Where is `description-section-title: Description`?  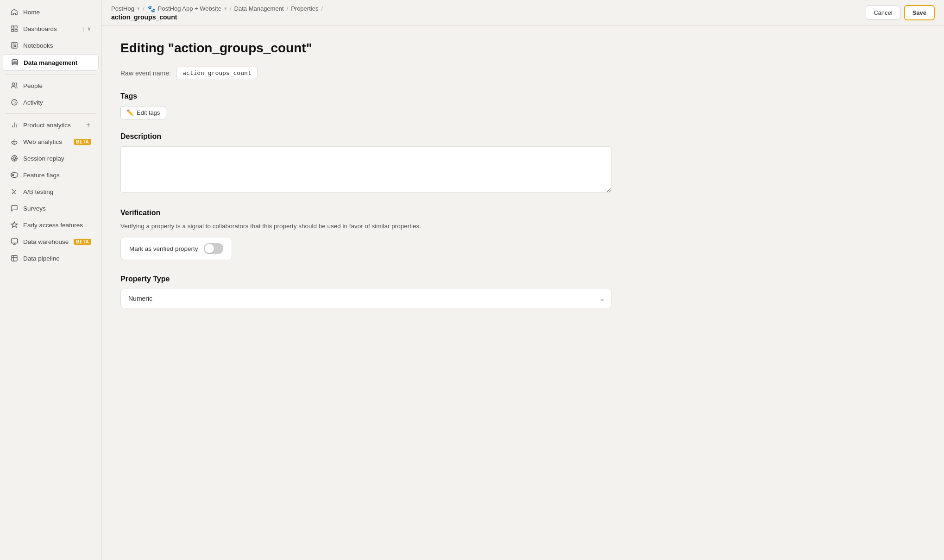 description-section-title: Description is located at coordinates (523, 137).